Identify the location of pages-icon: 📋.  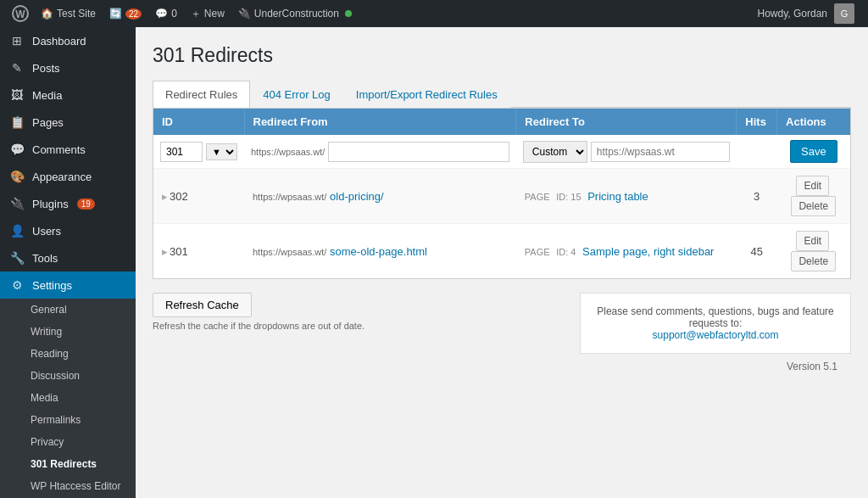
(17, 122).